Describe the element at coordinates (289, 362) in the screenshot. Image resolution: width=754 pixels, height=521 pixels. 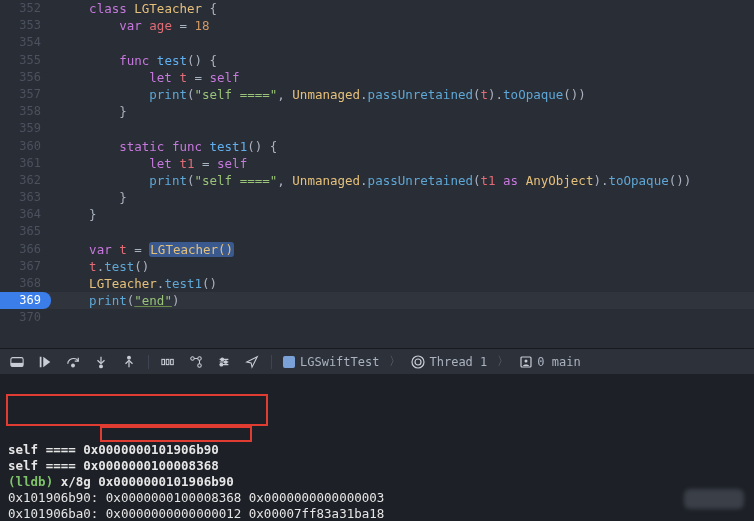
I see `app-icon` at that location.